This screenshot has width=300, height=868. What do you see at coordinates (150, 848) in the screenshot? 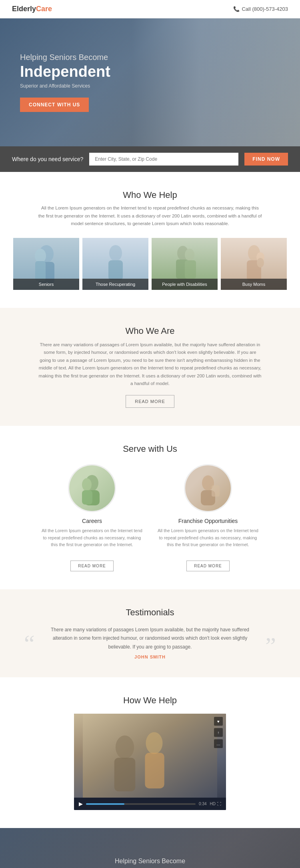
I see `footer-hero-section: Helping Seniors Become Independent Super…` at bounding box center [150, 848].